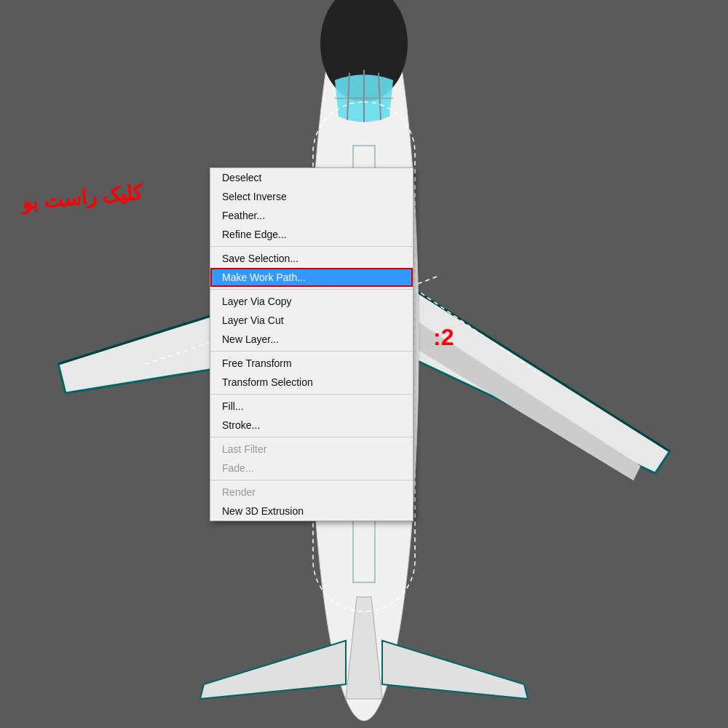 This screenshot has width=728, height=728. I want to click on step2-annotation: :2, so click(443, 338).